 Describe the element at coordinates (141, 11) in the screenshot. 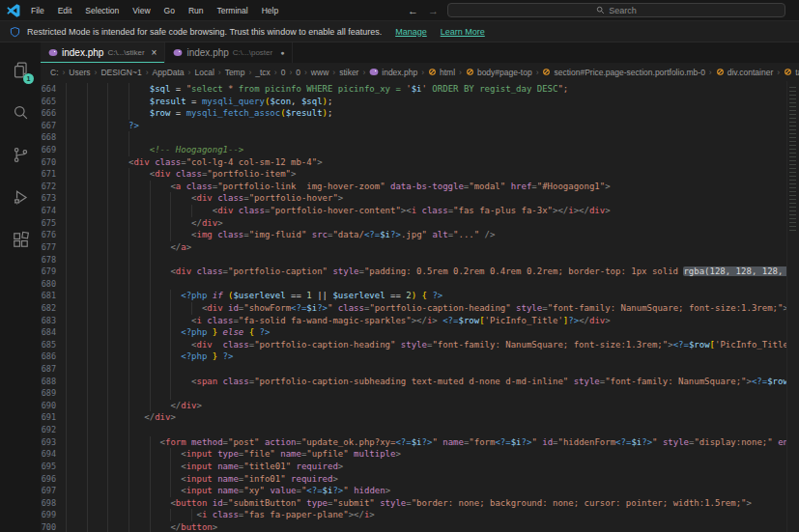

I see `menu-view: View` at that location.